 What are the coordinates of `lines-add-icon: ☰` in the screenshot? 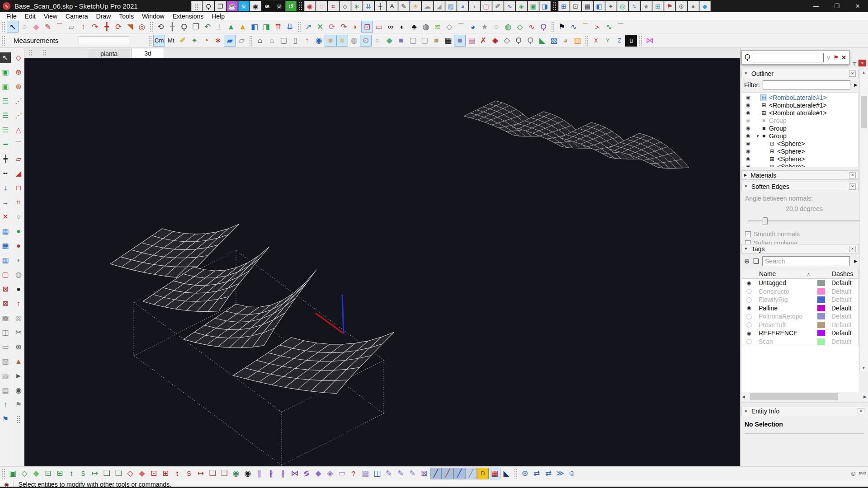 It's located at (5, 116).